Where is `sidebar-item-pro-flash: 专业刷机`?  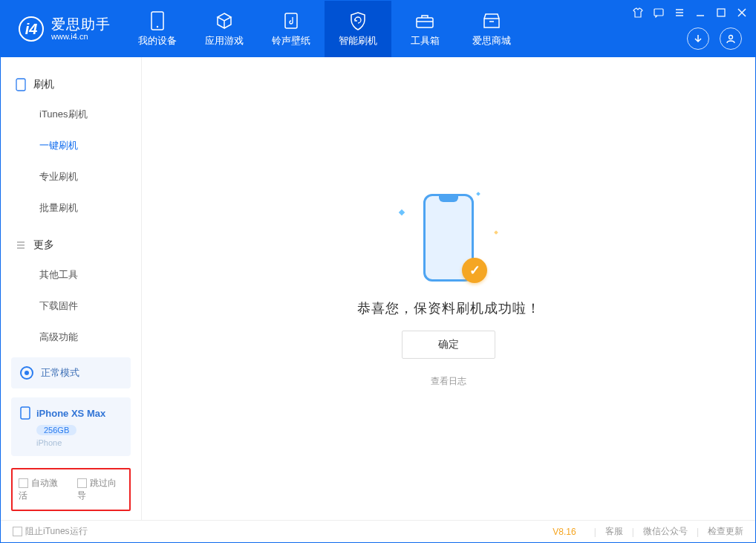 sidebar-item-pro-flash: 专业刷机 is located at coordinates (71, 177).